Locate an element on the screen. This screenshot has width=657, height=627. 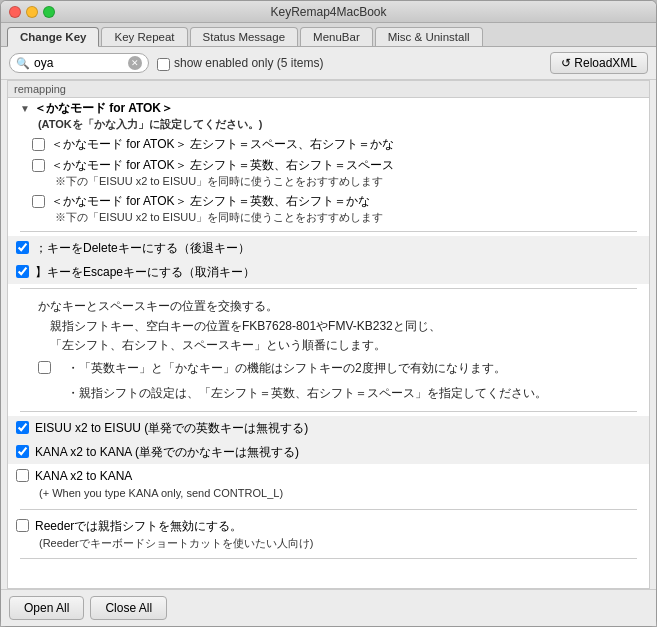
tab-change-key: Change Key is located at coordinates (53, 37).